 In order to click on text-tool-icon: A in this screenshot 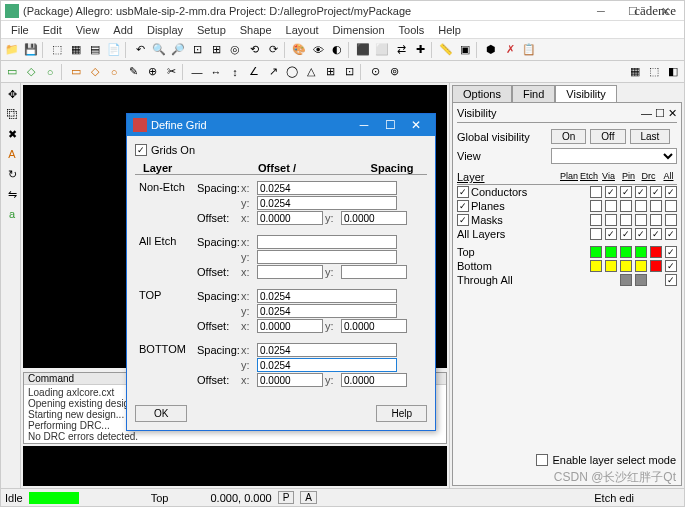, I will do `click(12, 154)`.